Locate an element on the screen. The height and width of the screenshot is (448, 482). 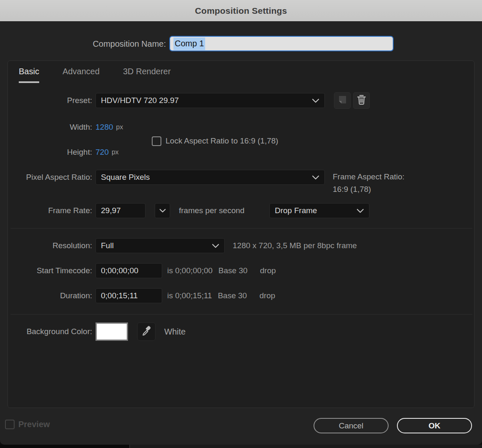
height-label: Height: is located at coordinates (50, 152).